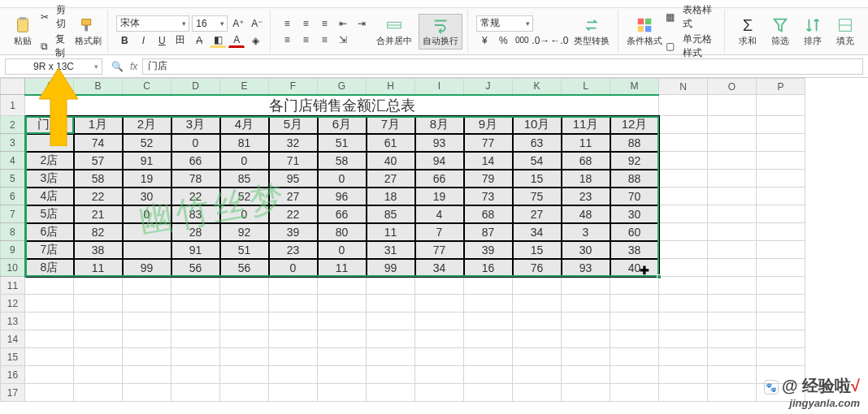 The width and height of the screenshot is (868, 414). Describe the element at coordinates (537, 321) in the screenshot. I see `cell-K13` at that location.